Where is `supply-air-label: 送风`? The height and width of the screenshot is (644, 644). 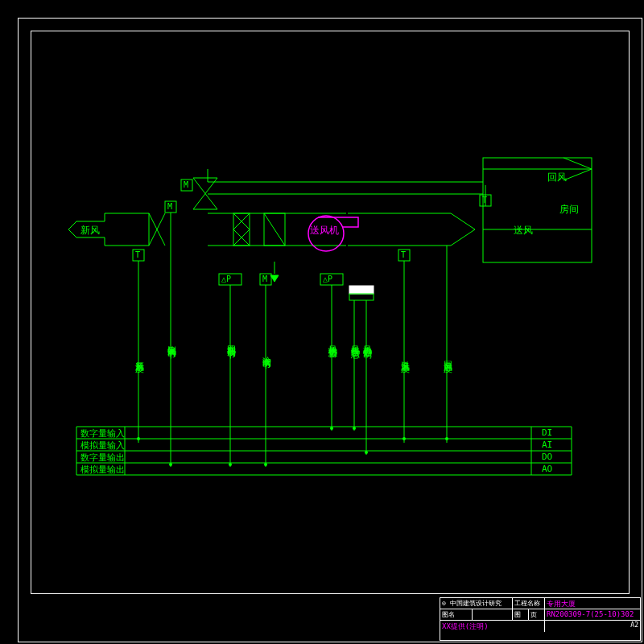 supply-air-label: 送风 is located at coordinates (523, 230).